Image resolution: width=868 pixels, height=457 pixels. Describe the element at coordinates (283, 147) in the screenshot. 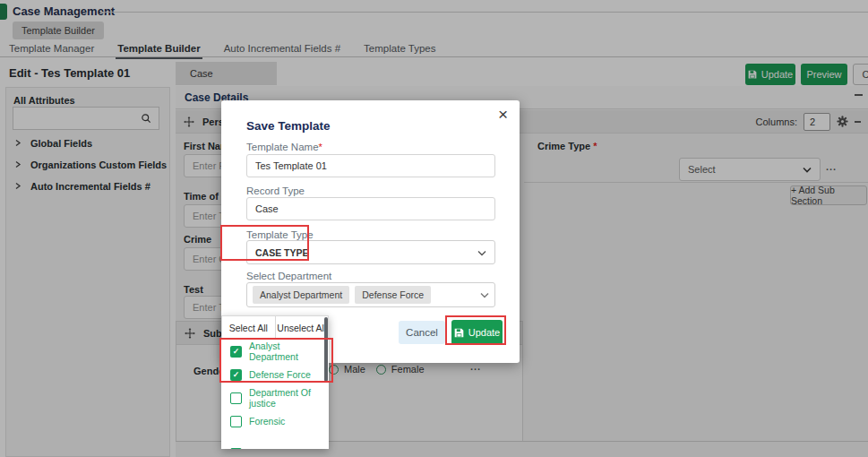

I see `template-name-label-text: Template Name` at that location.